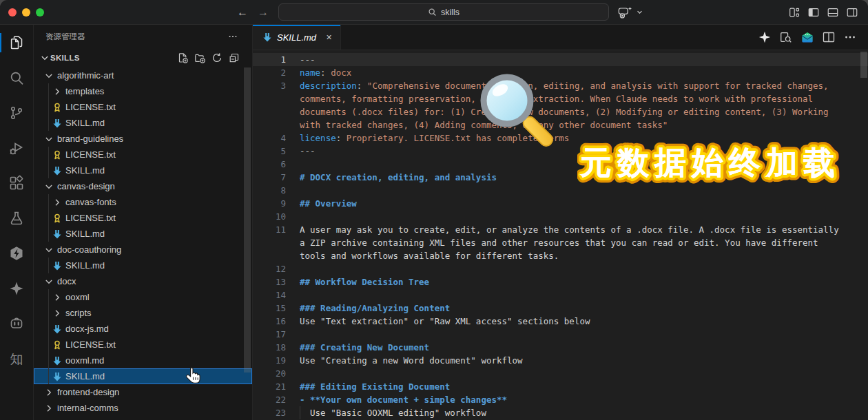 This screenshot has width=868, height=420. What do you see at coordinates (143, 91) in the screenshot?
I see `tree-folder-templates: templates` at bounding box center [143, 91].